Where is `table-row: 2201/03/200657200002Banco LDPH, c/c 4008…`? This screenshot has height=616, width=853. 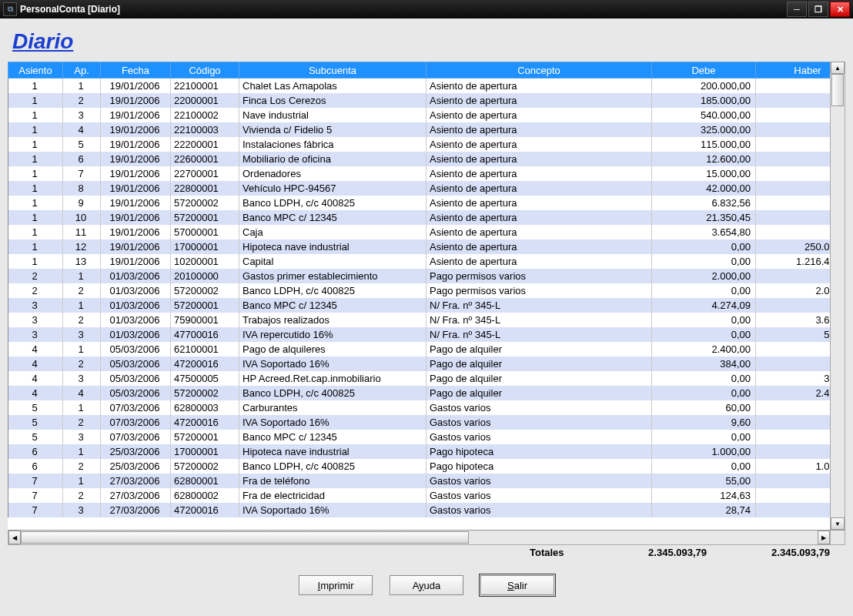 table-row: 2201/03/200657200002Banco LDPH, c/c 4008… is located at coordinates (420, 291).